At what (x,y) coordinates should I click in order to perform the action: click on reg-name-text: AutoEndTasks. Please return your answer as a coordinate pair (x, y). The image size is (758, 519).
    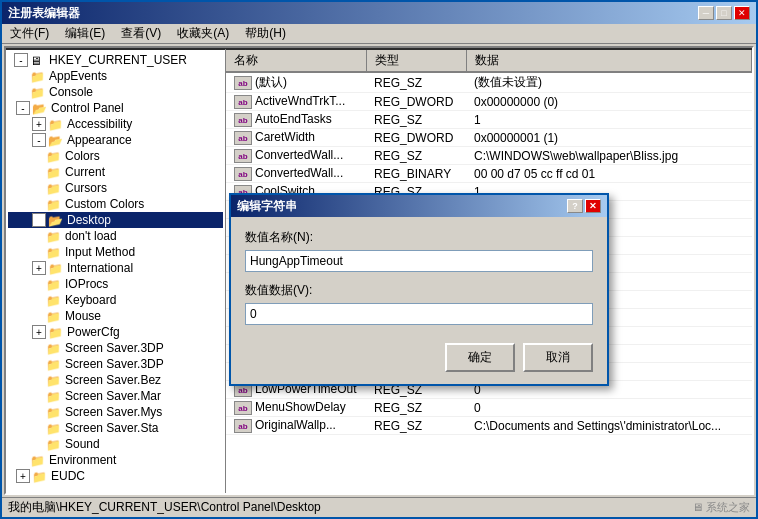
    Looking at the image, I should click on (294, 119).